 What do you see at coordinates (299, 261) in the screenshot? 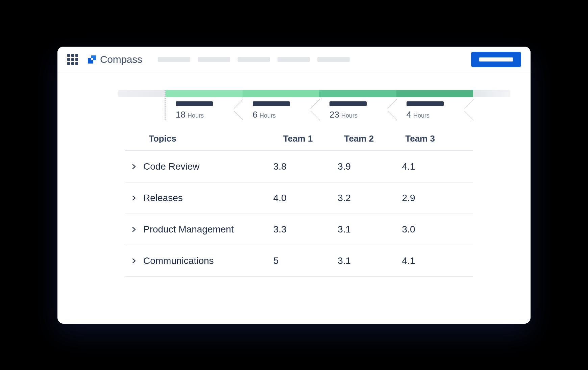
I see `table-row: Communications 5 3.1 4.1` at bounding box center [299, 261].